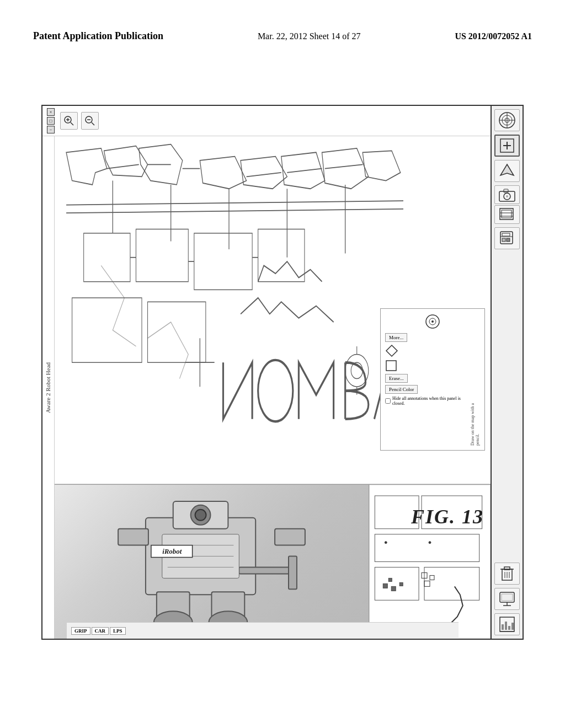 The width and height of the screenshot is (565, 728). I want to click on top-toolbar: × □ −, so click(282, 121).